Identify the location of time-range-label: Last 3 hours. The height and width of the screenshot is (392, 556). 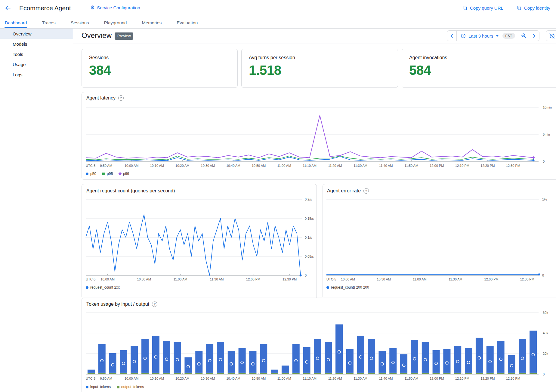
(481, 36).